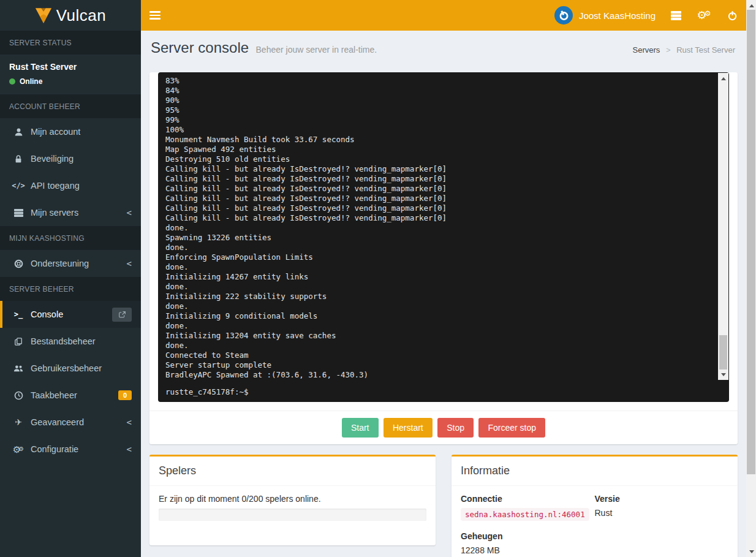 The width and height of the screenshot is (756, 557). Describe the element at coordinates (70, 422) in the screenshot. I see `sidebar-item-geavanceerd: ✈ Geavanceerd <` at that location.